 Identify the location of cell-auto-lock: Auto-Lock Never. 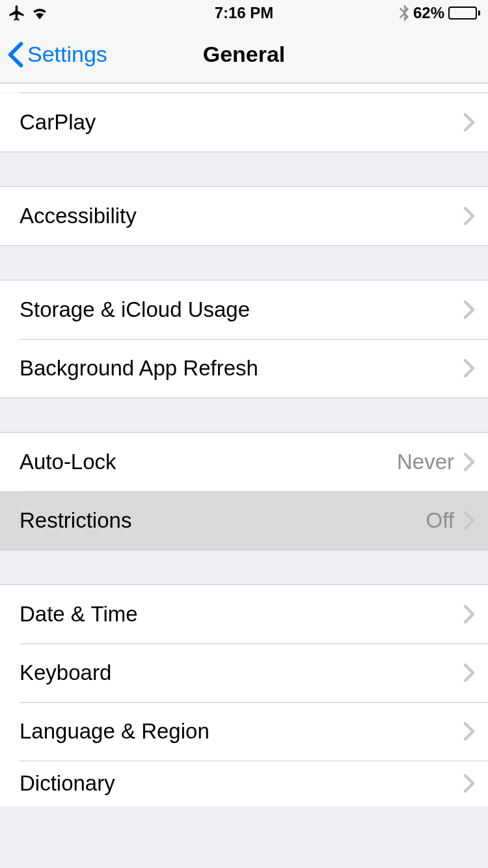
(244, 462).